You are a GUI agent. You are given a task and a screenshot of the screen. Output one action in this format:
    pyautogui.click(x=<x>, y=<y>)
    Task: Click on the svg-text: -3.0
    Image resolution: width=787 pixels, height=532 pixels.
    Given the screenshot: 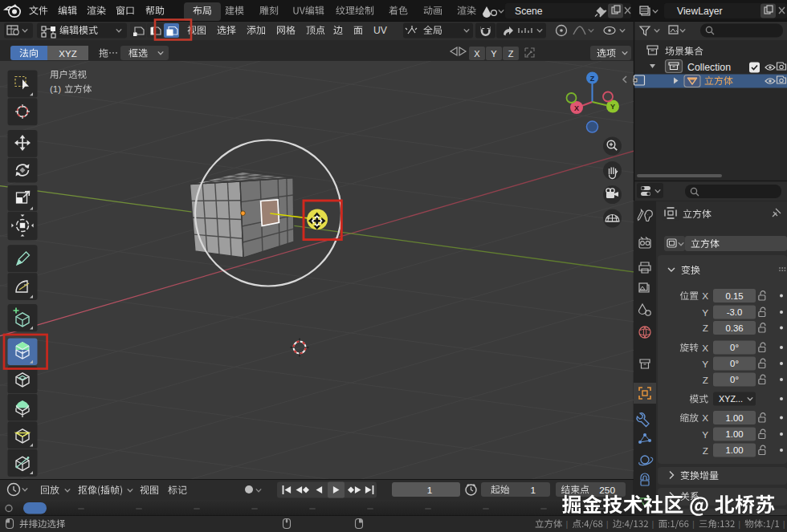 What is the action you would take?
    pyautogui.click(x=734, y=312)
    